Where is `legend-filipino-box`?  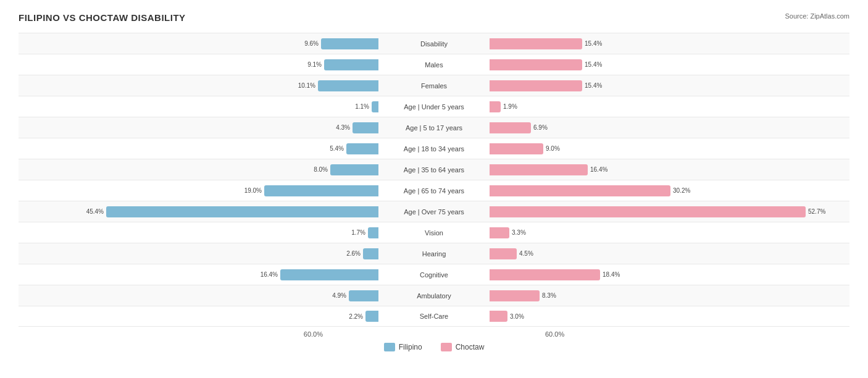 legend-filipino-box is located at coordinates (390, 347).